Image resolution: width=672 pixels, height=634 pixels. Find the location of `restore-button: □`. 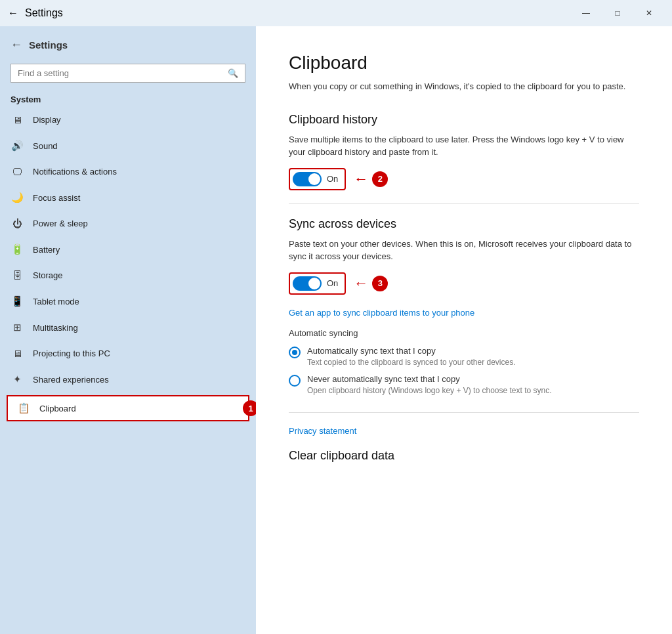

restore-button: □ is located at coordinates (618, 13).